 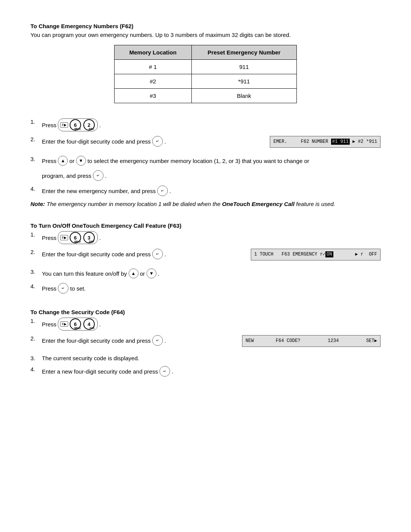 I want to click on lcd-line1: 1 TOUCH F63, so click(x=272, y=254).